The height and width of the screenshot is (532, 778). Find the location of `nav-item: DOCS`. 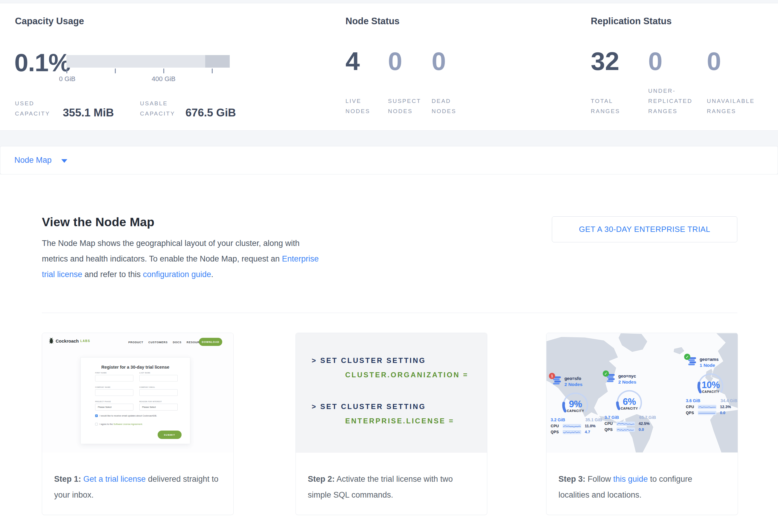

nav-item: DOCS is located at coordinates (177, 342).